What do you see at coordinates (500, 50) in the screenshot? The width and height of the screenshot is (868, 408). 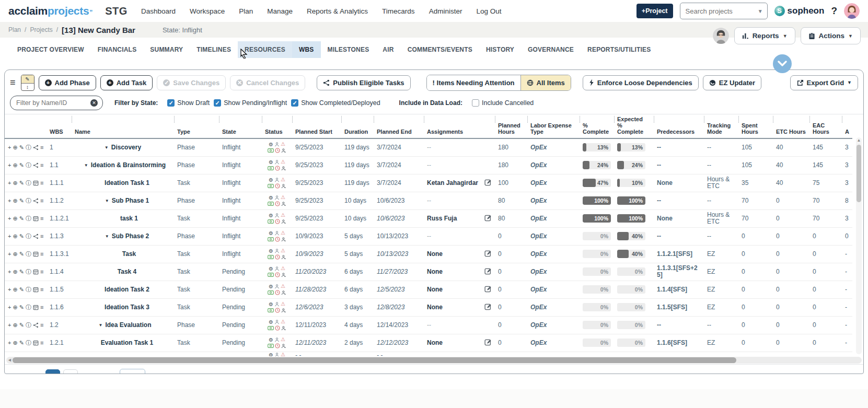 I see `tab-history: HISTORY` at bounding box center [500, 50].